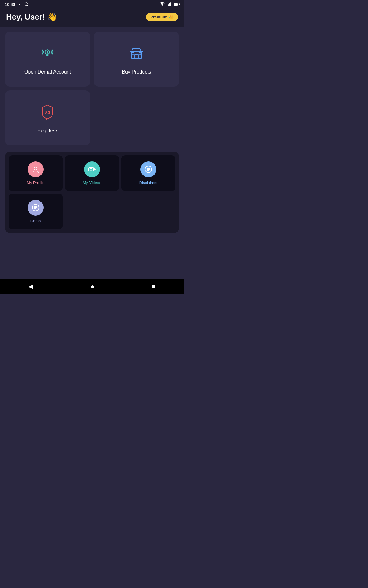 This screenshot has height=588, width=368. What do you see at coordinates (20, 4) in the screenshot?
I see `sim1-icon` at bounding box center [20, 4].